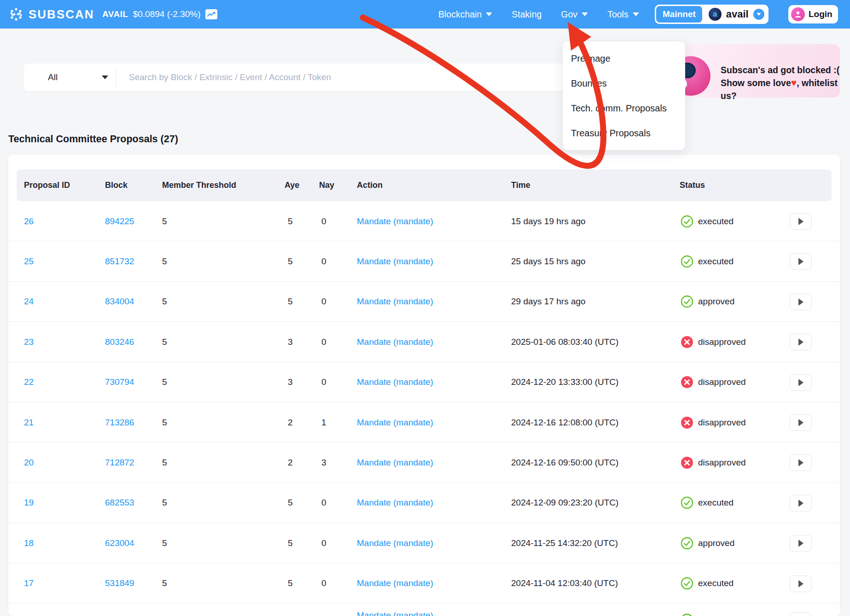  What do you see at coordinates (120, 462) in the screenshot?
I see `block-link: 712872` at bounding box center [120, 462].